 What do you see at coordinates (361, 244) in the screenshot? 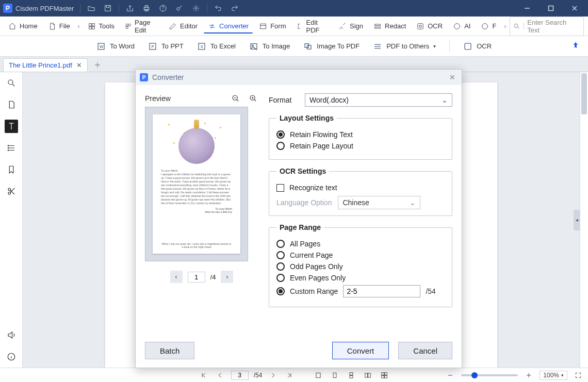
I see `range-all-radio: All Pages` at bounding box center [361, 244].